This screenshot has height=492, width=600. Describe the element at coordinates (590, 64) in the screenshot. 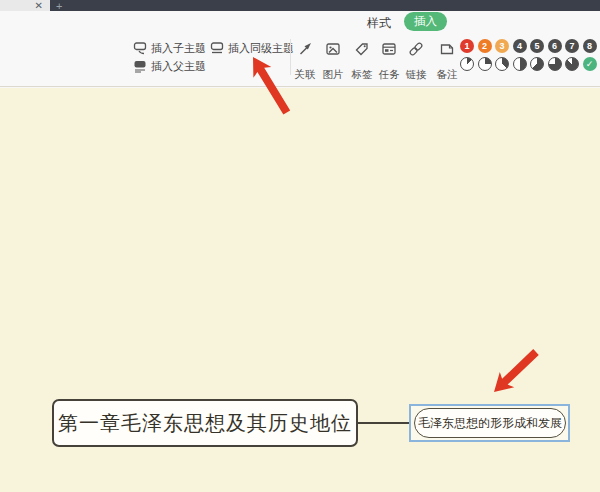

I see `marker-progress-done: ✓` at that location.